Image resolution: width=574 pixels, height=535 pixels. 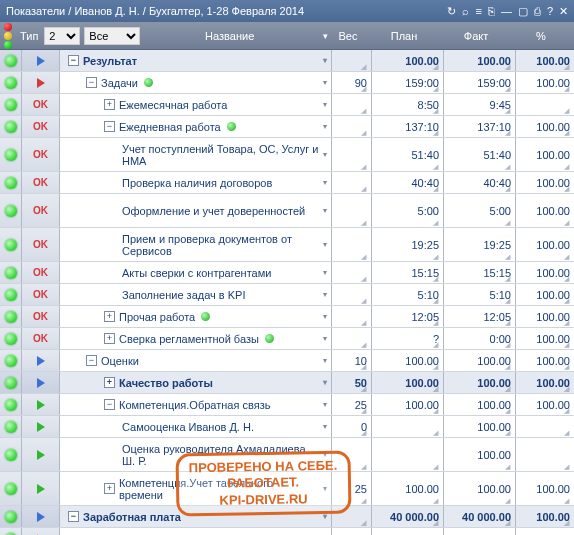 I want to click on maximize-icon: ▢, so click(x=523, y=12).